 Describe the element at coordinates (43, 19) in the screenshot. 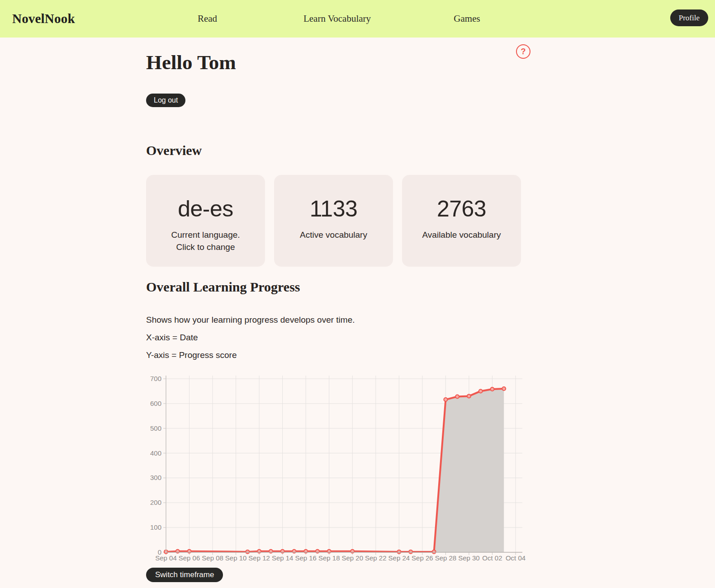

I see `brand-logo: NovelNook` at that location.